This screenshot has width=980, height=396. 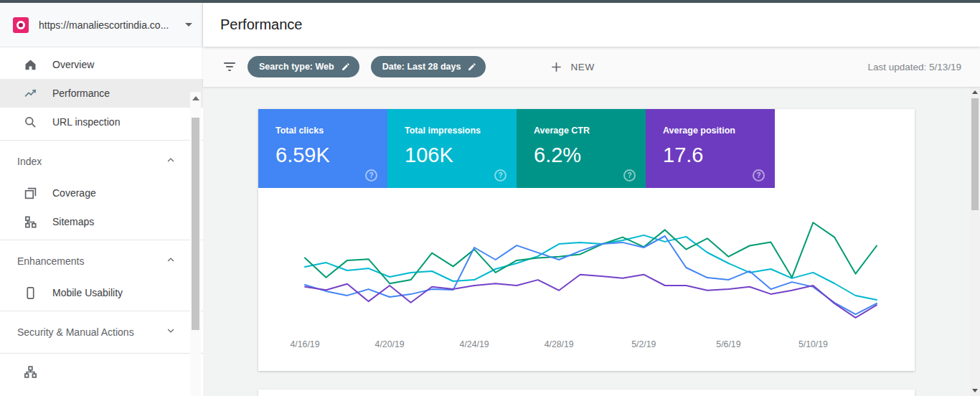 I want to click on sidebar-item-label: URL inspection, so click(x=86, y=122).